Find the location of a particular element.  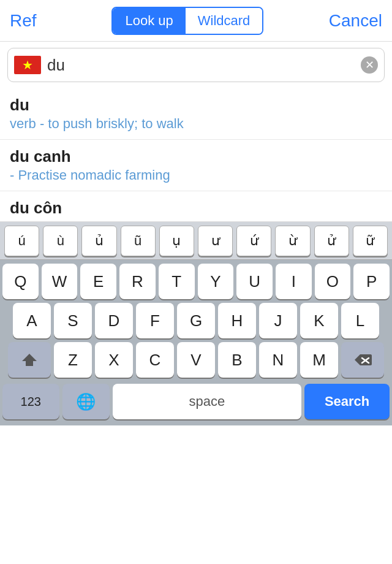

space-key: space is located at coordinates (207, 402).